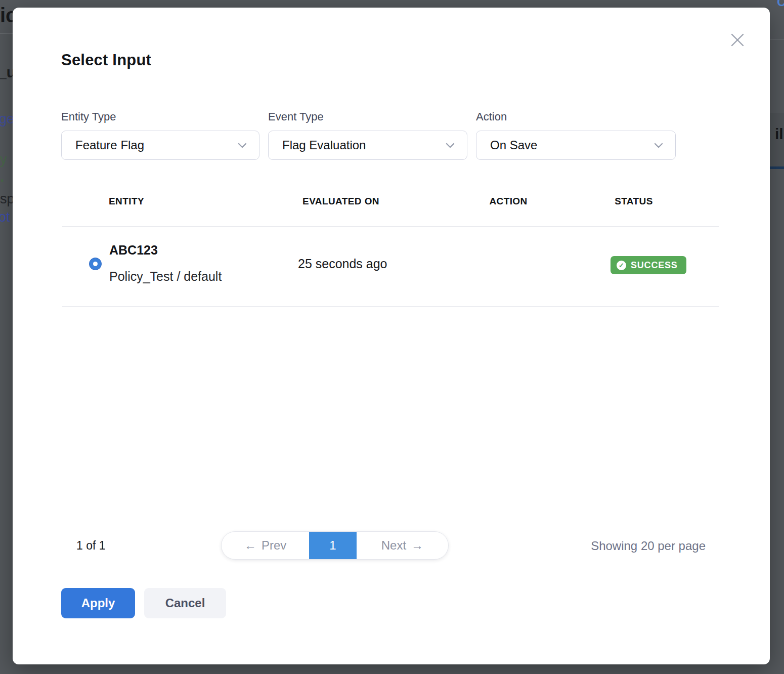 The width and height of the screenshot is (784, 674). I want to click on action-label: Action, so click(576, 117).